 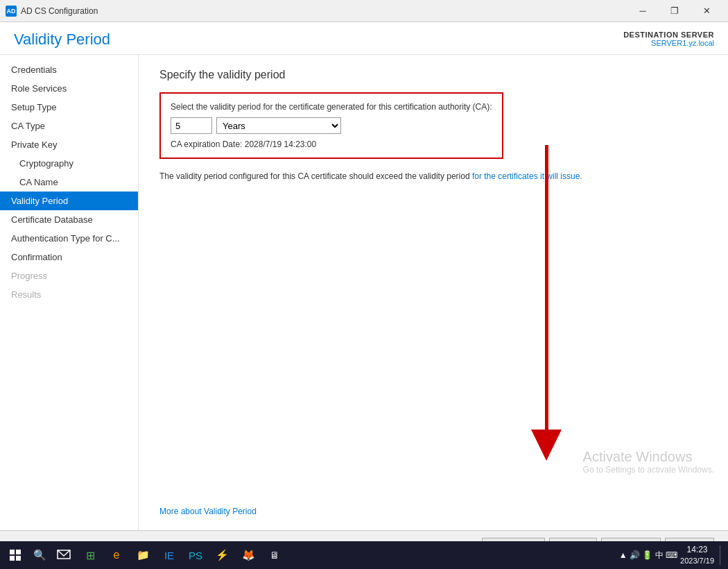 I want to click on taskbar-icon-8: 🦊, so click(x=248, y=555).